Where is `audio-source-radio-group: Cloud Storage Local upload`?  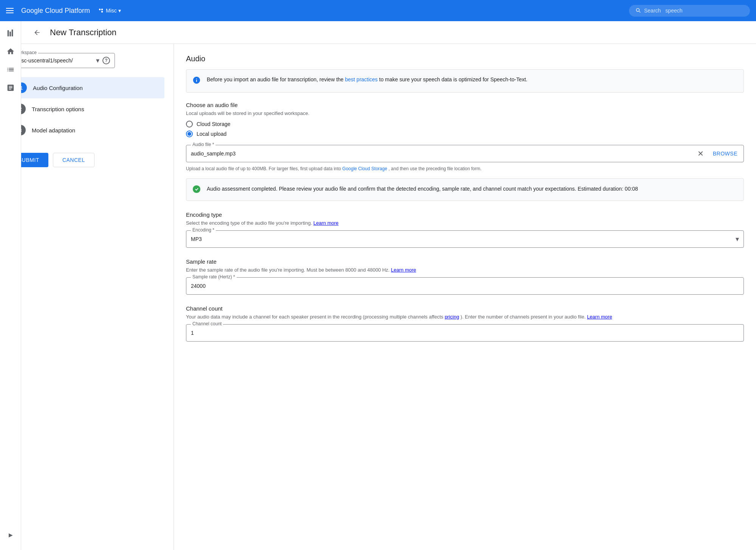
audio-source-radio-group: Cloud Storage Local upload is located at coordinates (465, 129).